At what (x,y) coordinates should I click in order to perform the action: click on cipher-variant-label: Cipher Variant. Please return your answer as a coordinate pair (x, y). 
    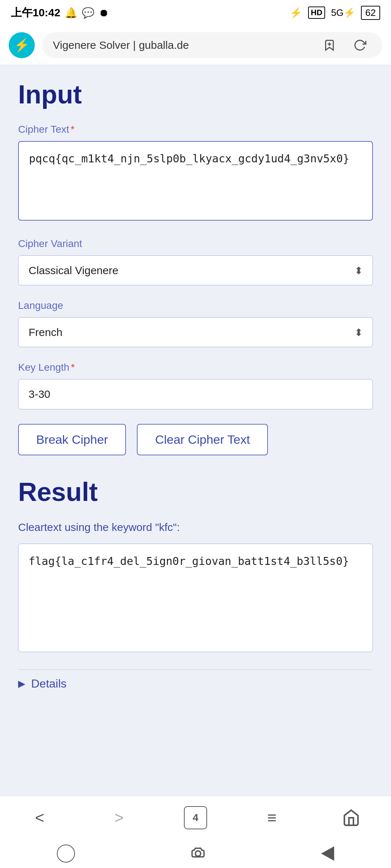
    Looking at the image, I should click on (196, 244).